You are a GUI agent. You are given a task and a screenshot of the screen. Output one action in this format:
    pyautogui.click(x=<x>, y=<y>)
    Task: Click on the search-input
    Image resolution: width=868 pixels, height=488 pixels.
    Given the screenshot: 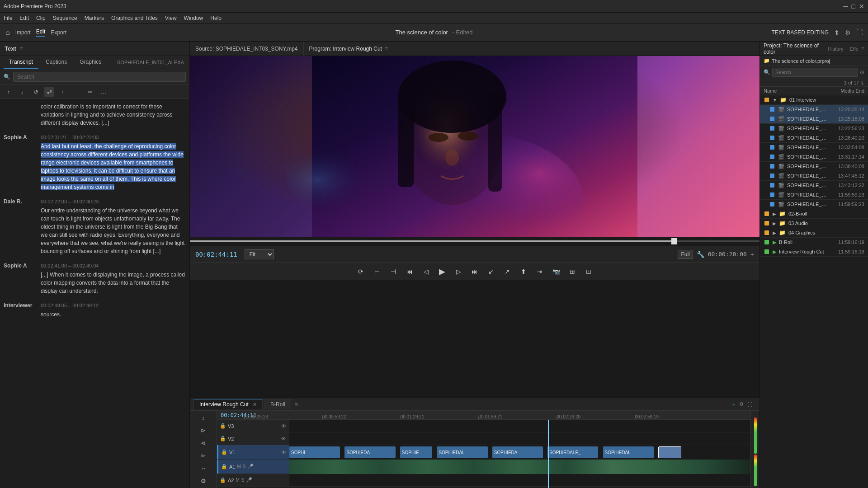 What is the action you would take?
    pyautogui.click(x=99, y=77)
    